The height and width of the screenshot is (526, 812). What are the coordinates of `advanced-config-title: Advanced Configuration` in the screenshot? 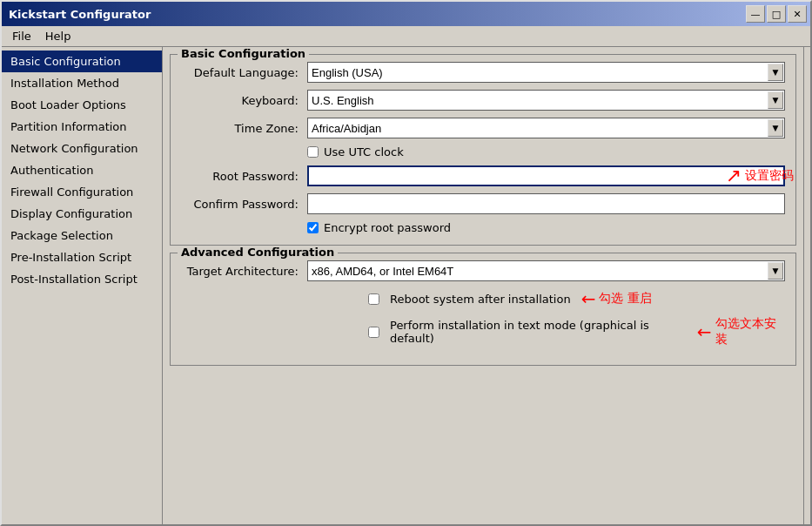 It's located at (258, 253).